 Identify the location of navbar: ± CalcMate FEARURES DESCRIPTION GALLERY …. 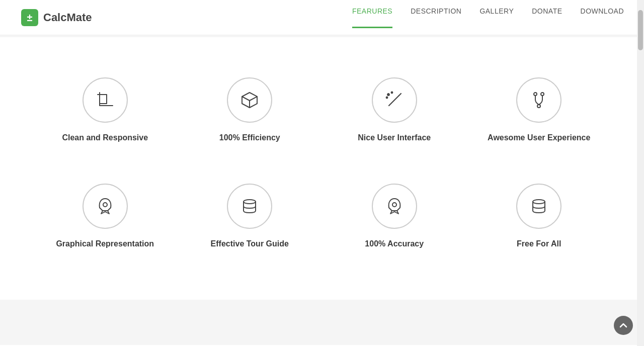
(322, 18).